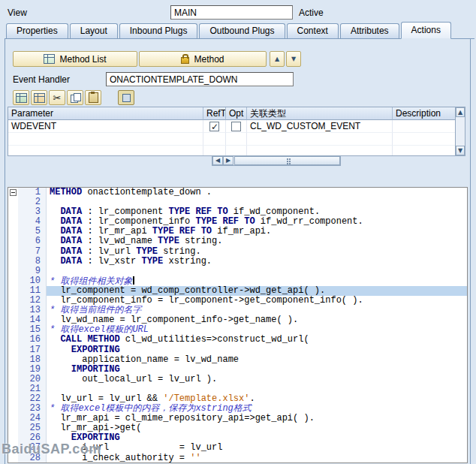 The width and height of the screenshot is (476, 464). What do you see at coordinates (32, 242) in the screenshot?
I see `line-number: 6` at bounding box center [32, 242].